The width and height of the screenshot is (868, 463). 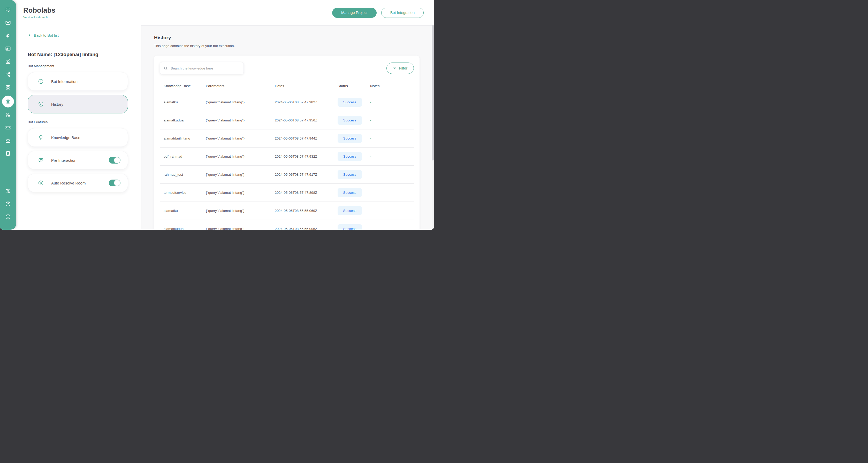 I want to click on nav-card-pre-interaction: Pre Interaction, so click(x=78, y=160).